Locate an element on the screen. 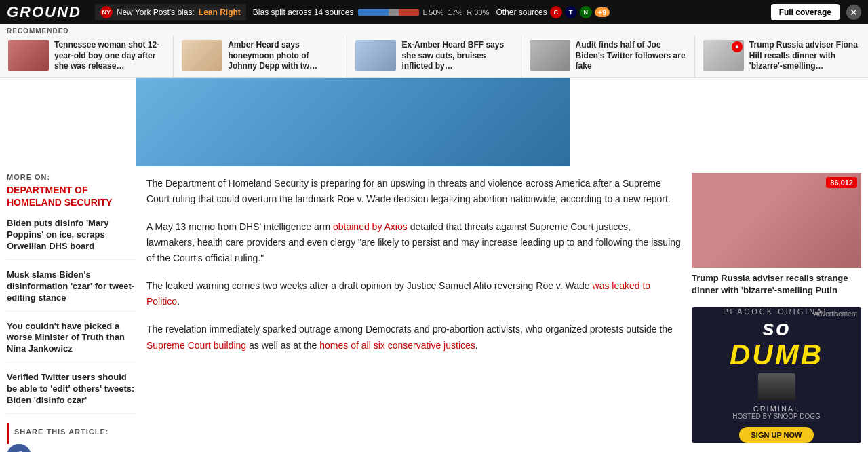 This screenshot has height=452, width=868. rec-text-4: Audit finds half of Joe Biden's Twitter … is located at coordinates (631, 56).